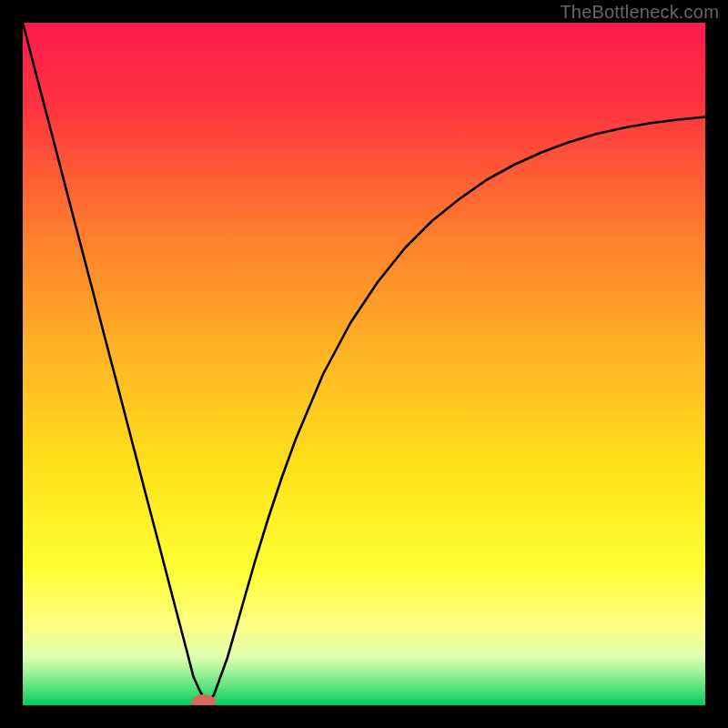 The width and height of the screenshot is (728, 728). I want to click on watermark-label: TheBottleneck.com, so click(639, 13).